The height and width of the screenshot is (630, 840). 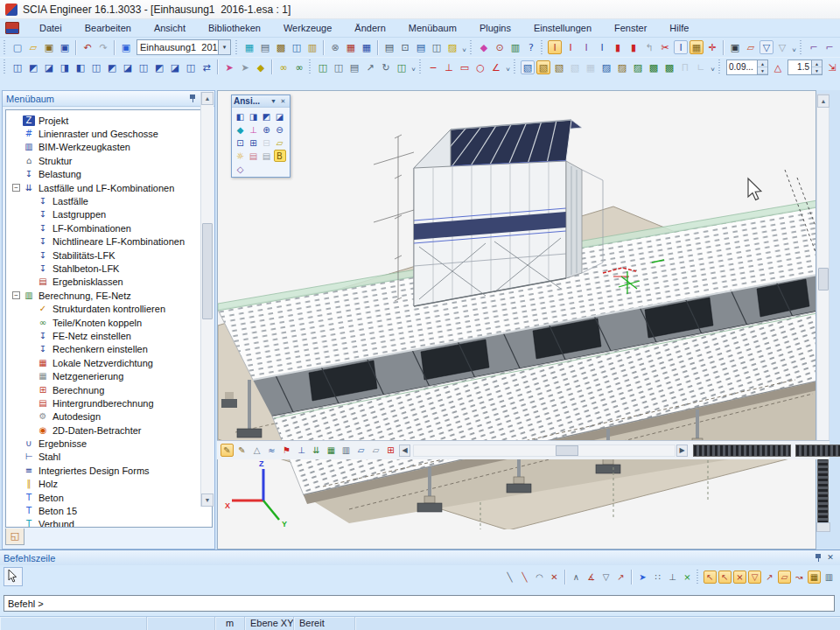 I want to click on scroll-right-icon: ▶, so click(x=682, y=451).